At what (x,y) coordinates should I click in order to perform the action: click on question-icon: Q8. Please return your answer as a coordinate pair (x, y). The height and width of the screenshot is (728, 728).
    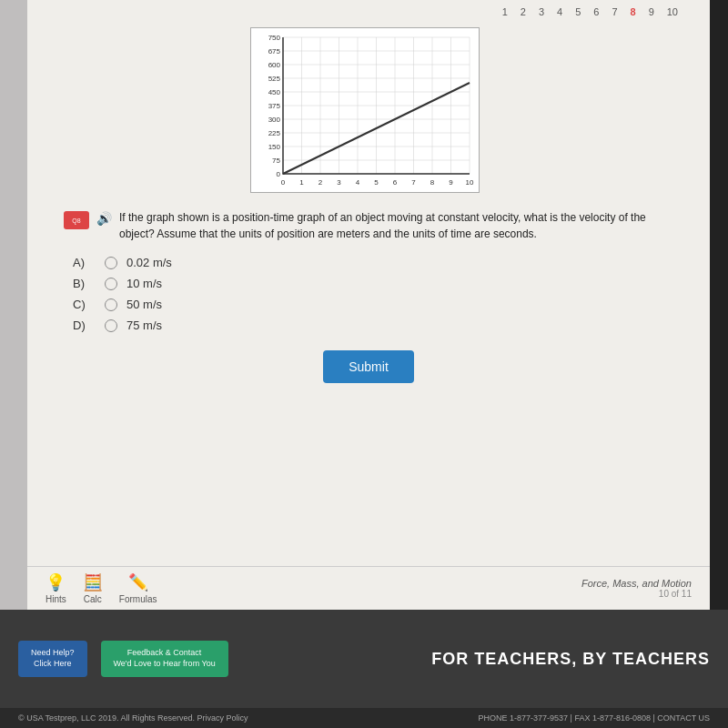
    Looking at the image, I should click on (76, 220).